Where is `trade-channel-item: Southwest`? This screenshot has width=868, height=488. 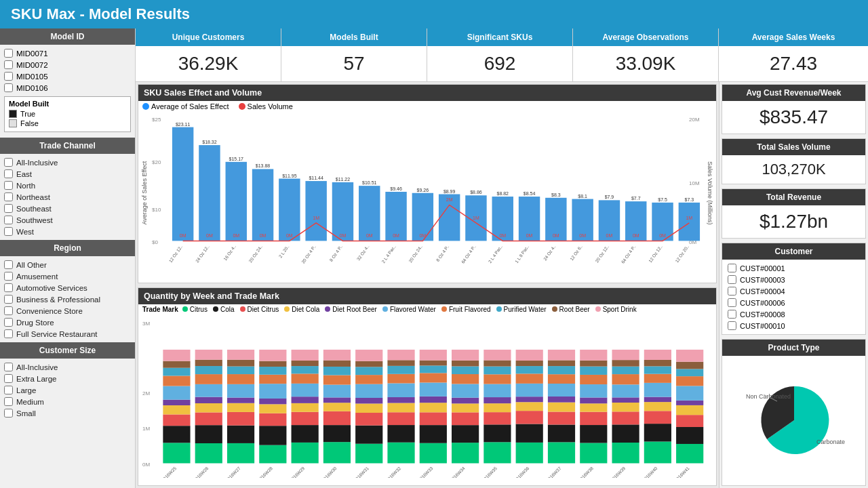
trade-channel-item: Southwest is located at coordinates (68, 220).